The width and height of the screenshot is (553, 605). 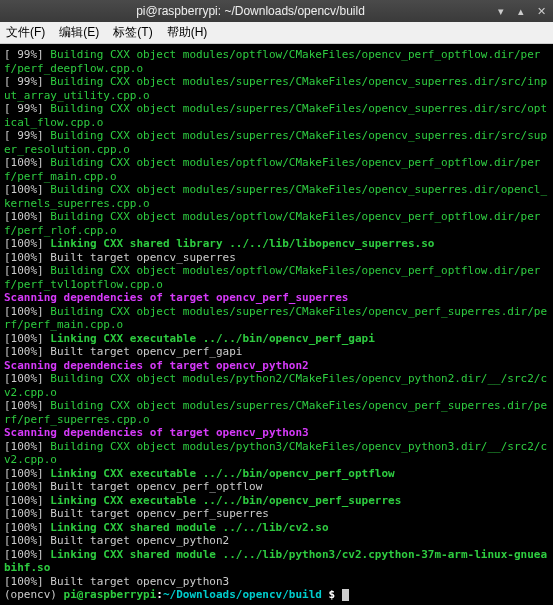 What do you see at coordinates (276, 541) in the screenshot?
I see `build-line: [100%] Built target opencv_python2` at bounding box center [276, 541].